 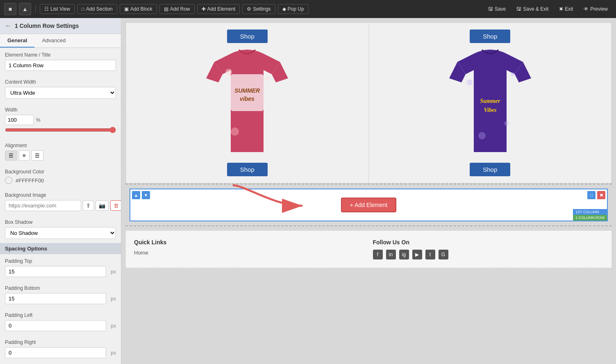 I want to click on width-slider, so click(x=61, y=130).